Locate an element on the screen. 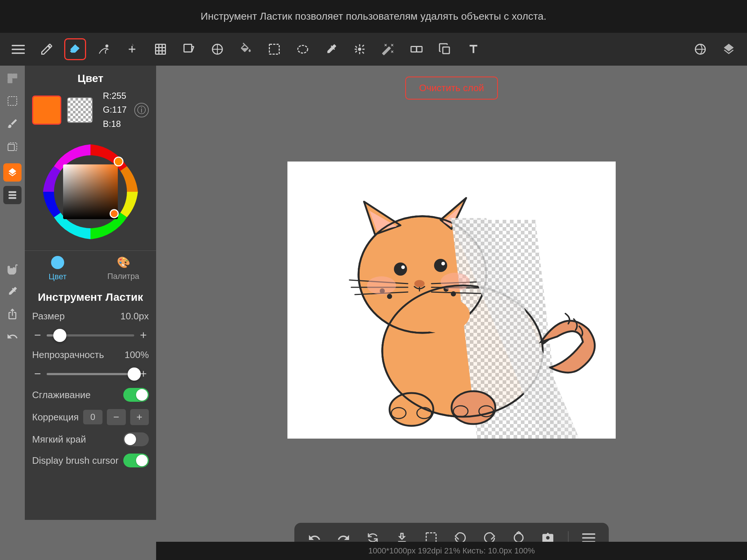 This screenshot has width=747, height=560. display-brush-cursor-row: Display brush cursor is located at coordinates (90, 460).